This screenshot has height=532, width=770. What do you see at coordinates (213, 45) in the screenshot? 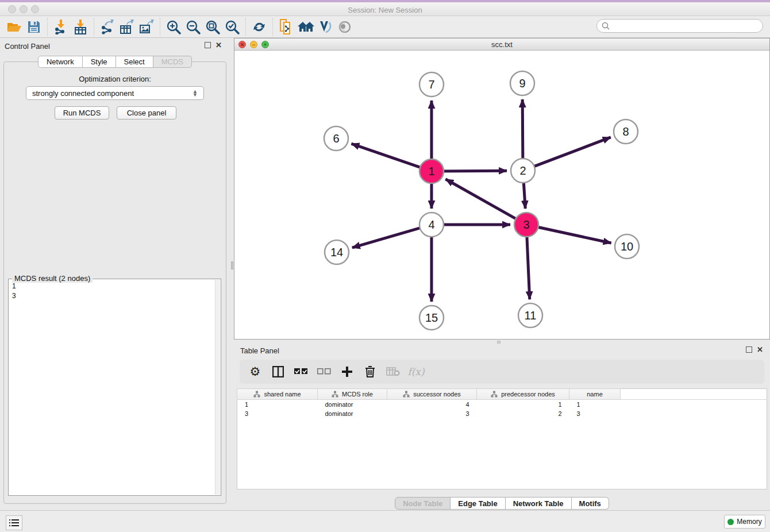
I see `control-panel-window-buttons: ✕` at bounding box center [213, 45].